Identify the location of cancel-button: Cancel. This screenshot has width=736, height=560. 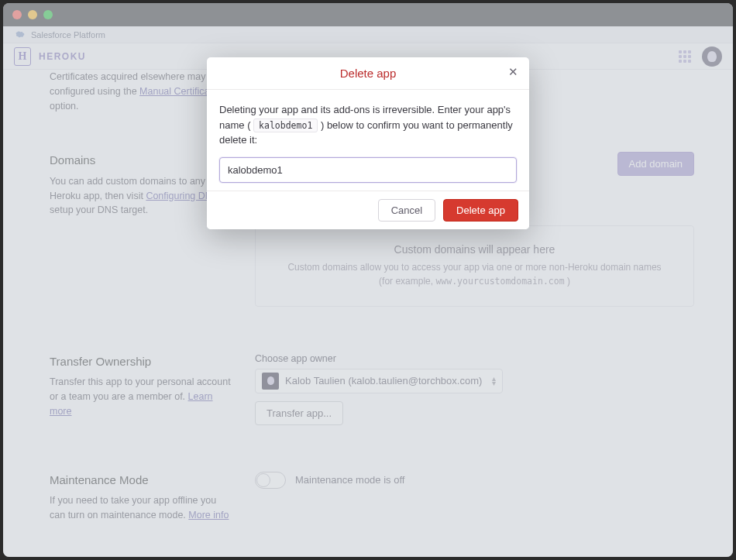
(407, 211).